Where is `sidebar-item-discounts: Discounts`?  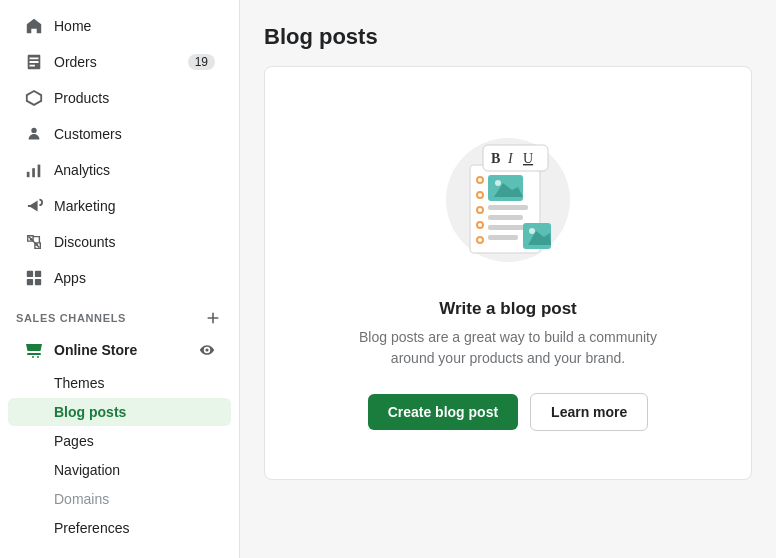 sidebar-item-discounts: Discounts is located at coordinates (120, 242).